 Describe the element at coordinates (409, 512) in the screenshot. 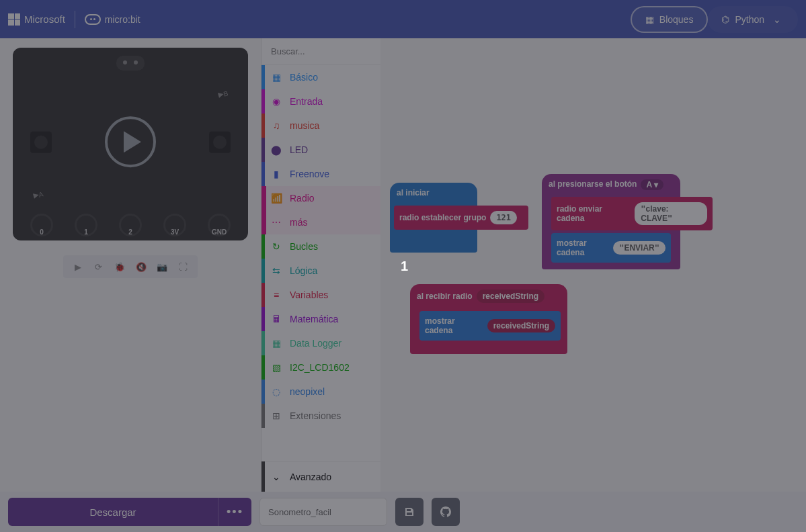

I see `save-button` at that location.